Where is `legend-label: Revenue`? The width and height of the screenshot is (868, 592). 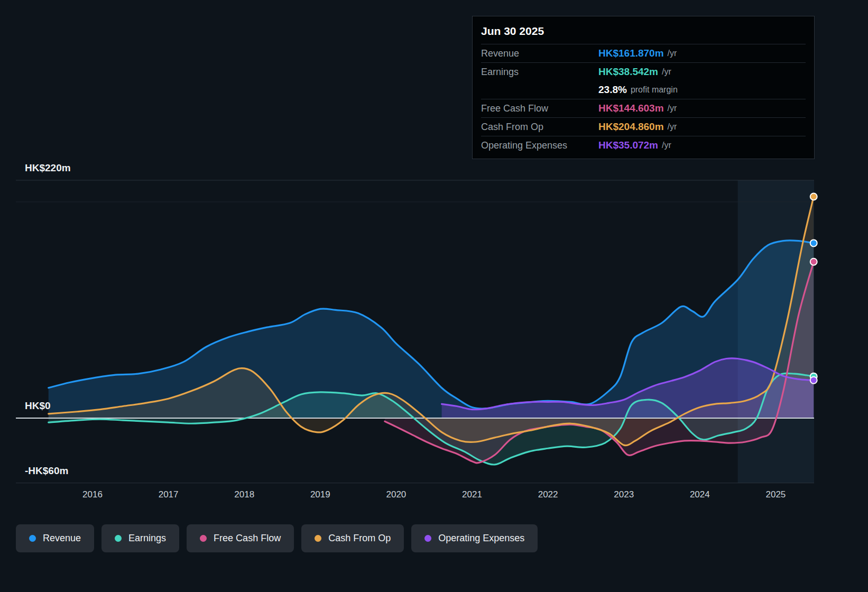 legend-label: Revenue is located at coordinates (62, 538).